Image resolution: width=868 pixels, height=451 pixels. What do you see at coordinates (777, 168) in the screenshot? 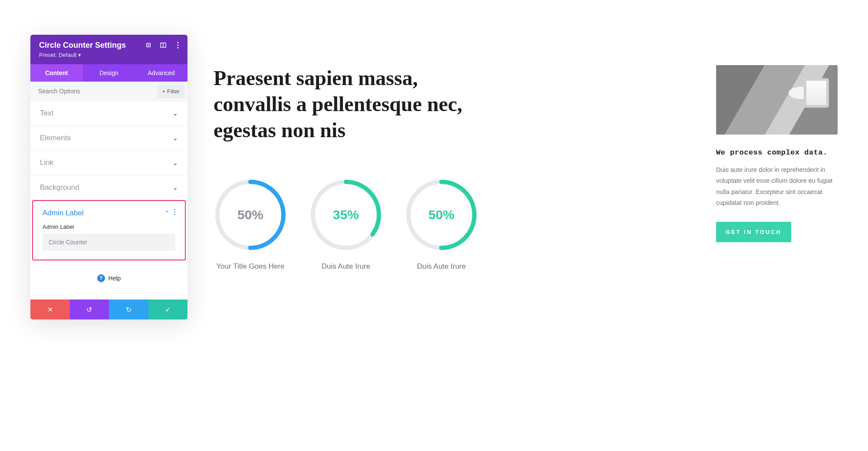
I see `sidebar-column: We process complex data. Duis aute irure…` at bounding box center [777, 168].